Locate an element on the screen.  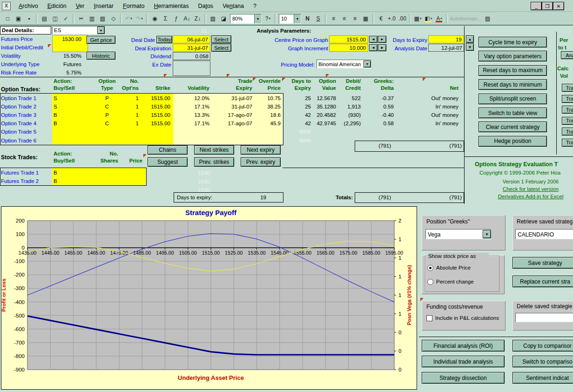
print-preview-icon: ◫ is located at coordinates (55, 19).